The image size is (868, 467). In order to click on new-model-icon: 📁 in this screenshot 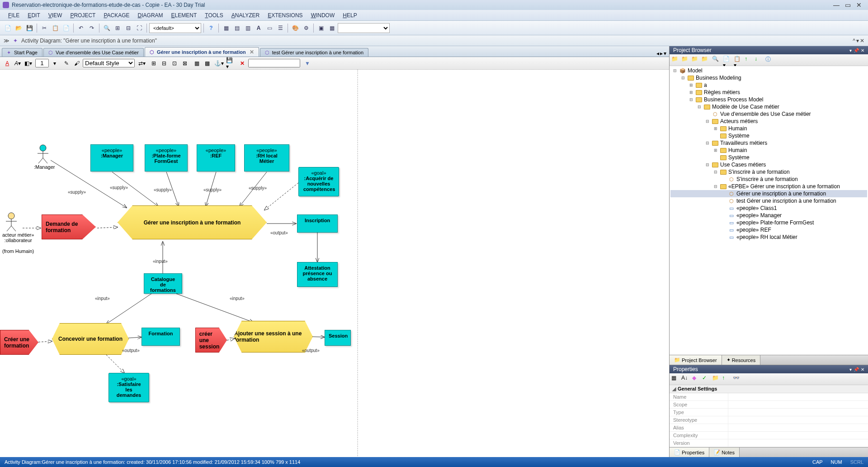, I will do `click(706, 60)`.